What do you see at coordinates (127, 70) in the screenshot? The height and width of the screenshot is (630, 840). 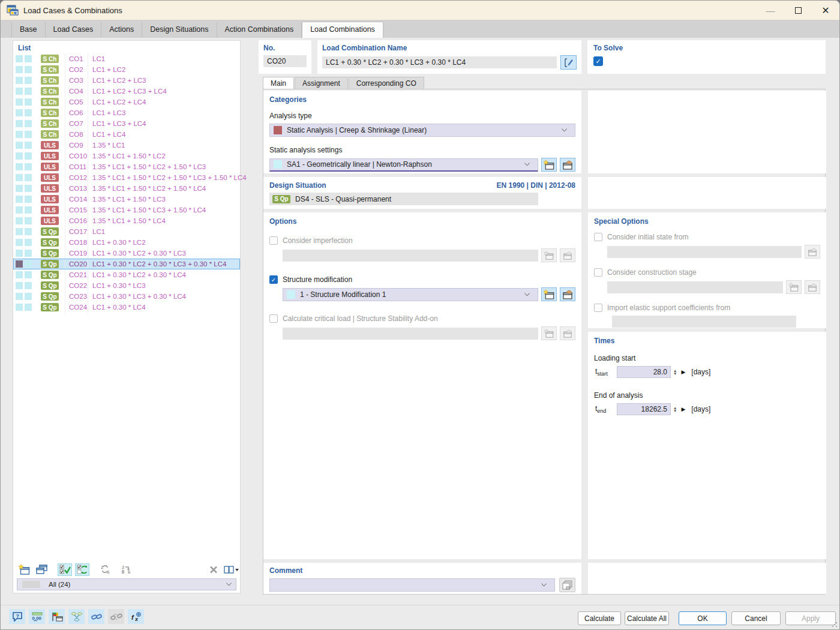 I see `list-row-co2: S ChCO2LC1 + LC2` at bounding box center [127, 70].